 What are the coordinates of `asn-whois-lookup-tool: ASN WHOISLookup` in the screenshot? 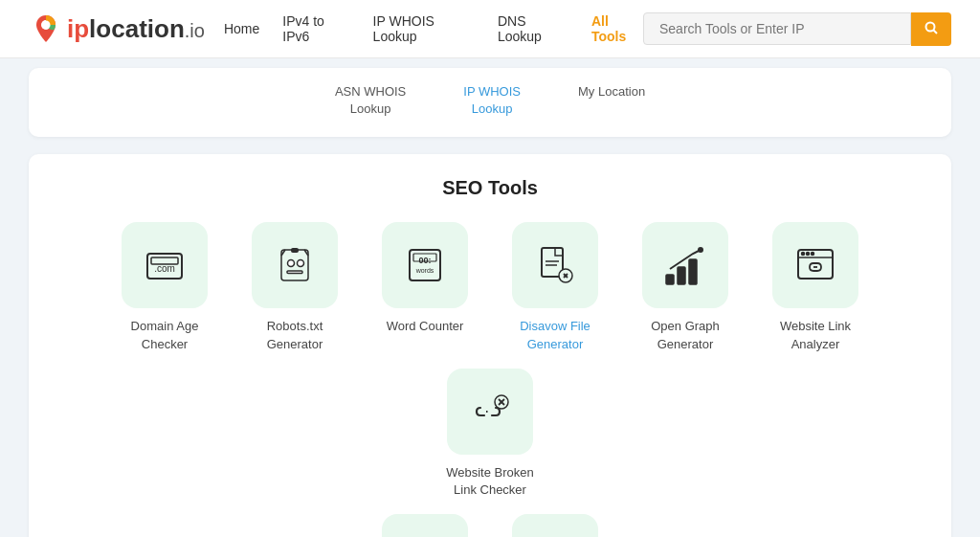 It's located at (370, 101).